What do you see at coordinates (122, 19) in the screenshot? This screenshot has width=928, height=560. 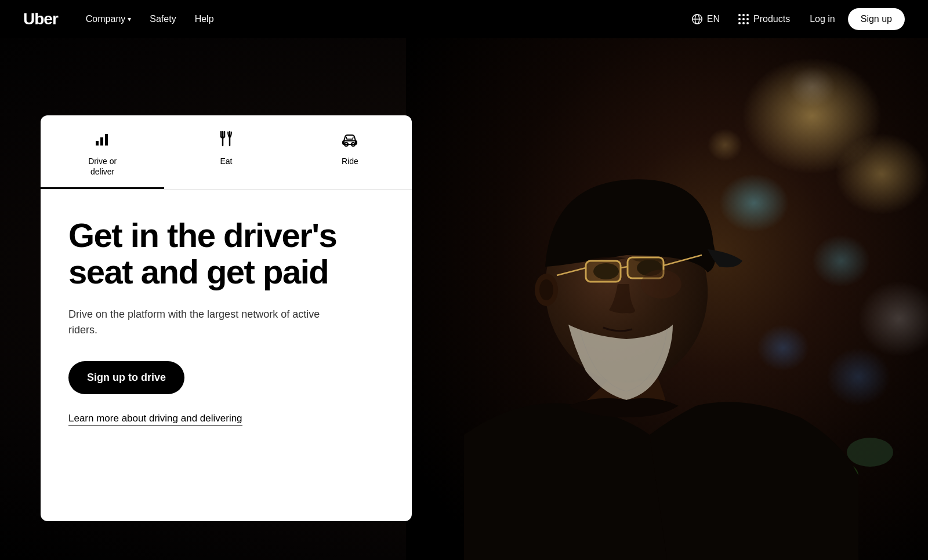 I see `navbar-left: Uber Company ▾ Safety Help` at bounding box center [122, 19].